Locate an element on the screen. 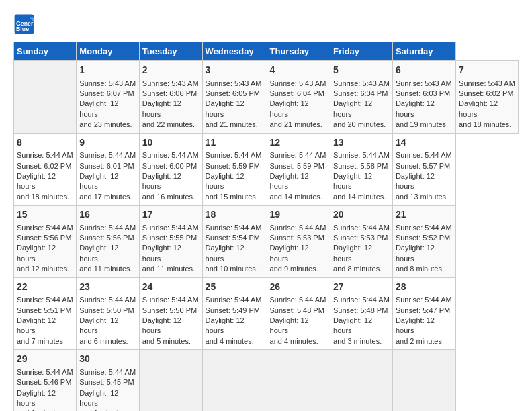  logo-icon: General Blue is located at coordinates (24, 24).